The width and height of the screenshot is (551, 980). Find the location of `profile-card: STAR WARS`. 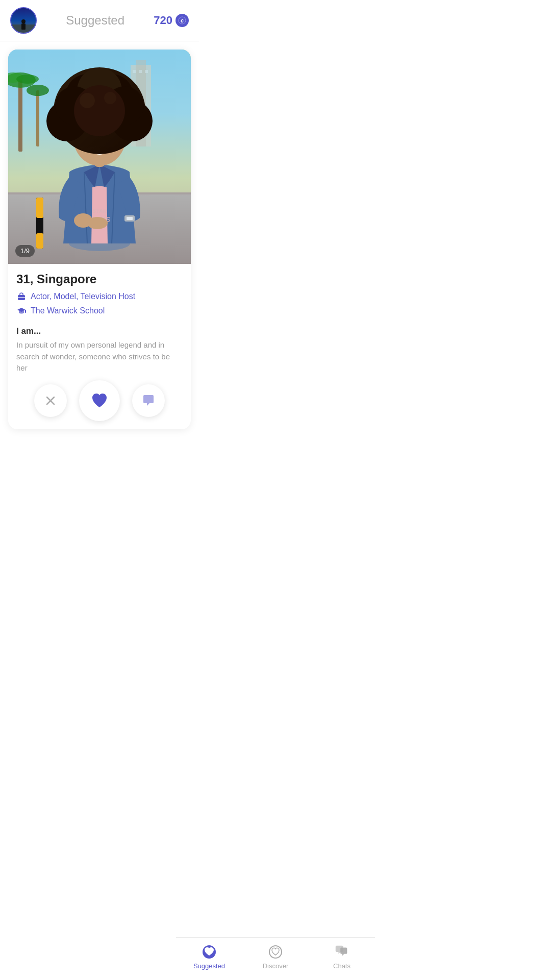

profile-card: STAR WARS is located at coordinates (99, 239).